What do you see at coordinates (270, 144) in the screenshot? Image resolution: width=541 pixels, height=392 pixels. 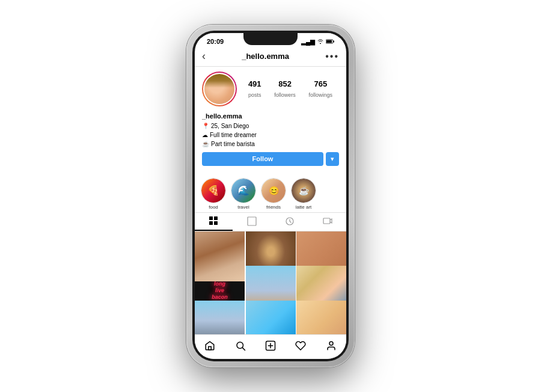 I see `bio-barista: ☕ Part time barista` at bounding box center [270, 144].